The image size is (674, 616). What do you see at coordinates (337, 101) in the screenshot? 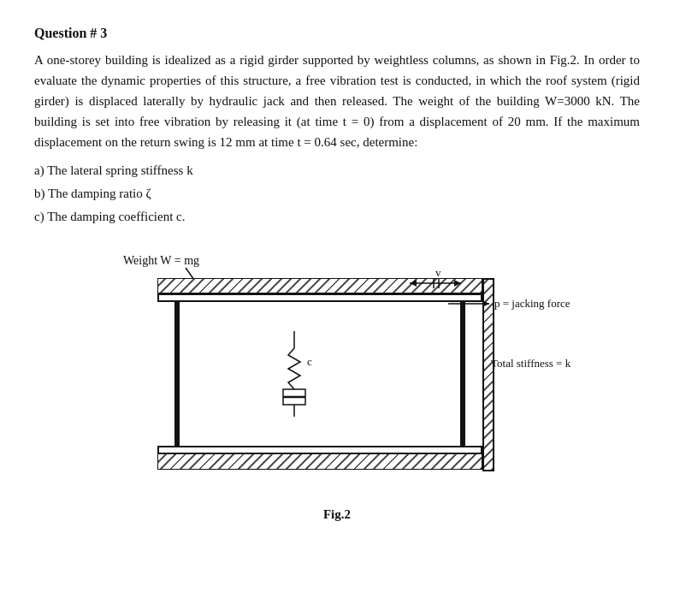
I see `question-body: A one-storey building is idealized as a …` at bounding box center [337, 101].